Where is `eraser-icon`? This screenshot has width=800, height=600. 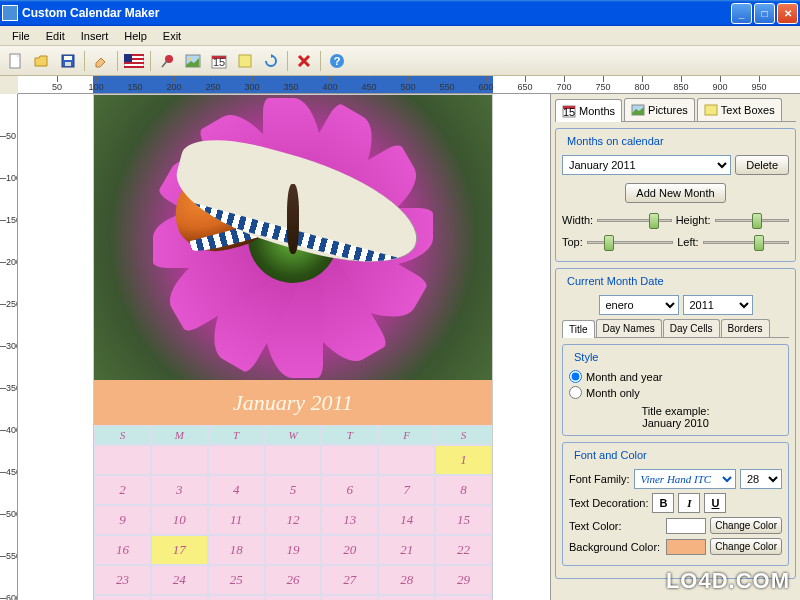
eraser-icon is located at coordinates (101, 61).